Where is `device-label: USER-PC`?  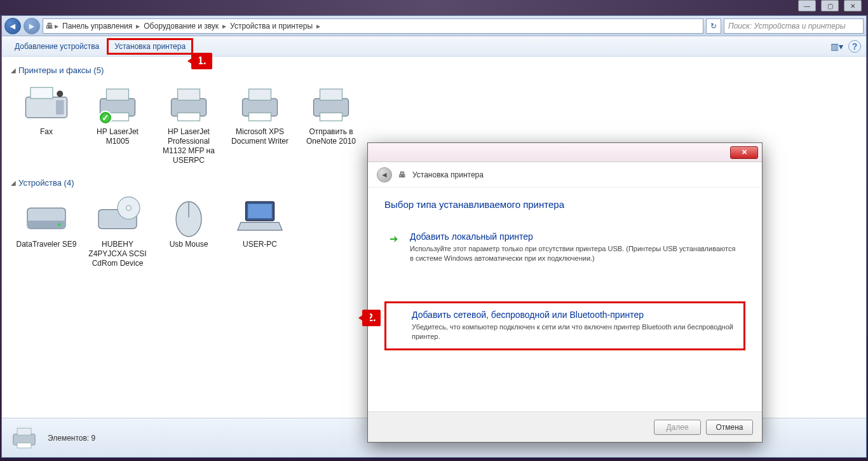 device-label: USER-PC is located at coordinates (260, 244).